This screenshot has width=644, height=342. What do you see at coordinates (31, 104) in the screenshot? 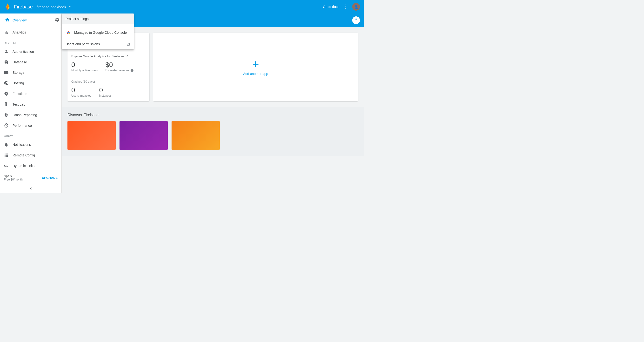
I see `sidebar-item-testlab: Test Lab` at bounding box center [31, 104].